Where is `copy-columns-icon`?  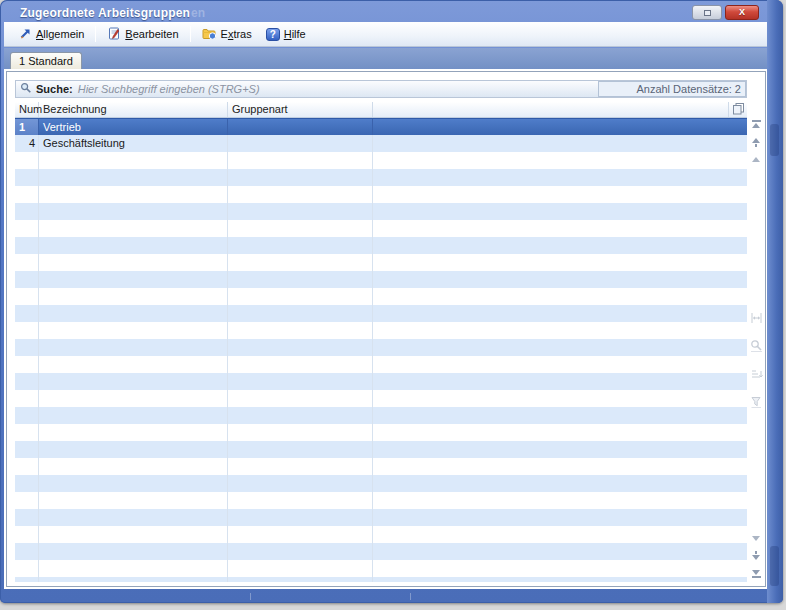 copy-columns-icon is located at coordinates (738, 110).